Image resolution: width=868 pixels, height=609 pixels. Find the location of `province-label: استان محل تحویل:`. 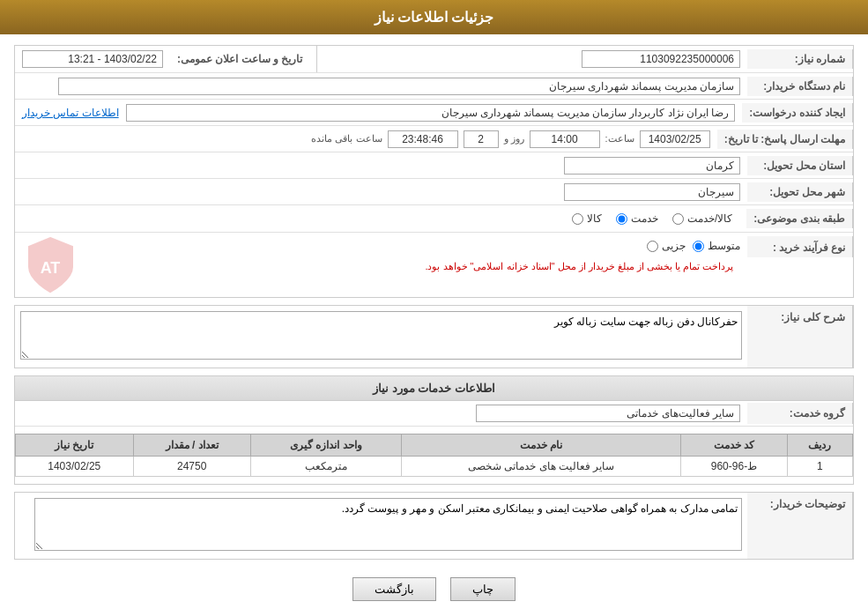

province-label: استان محل تحویل: is located at coordinates (800, 166).